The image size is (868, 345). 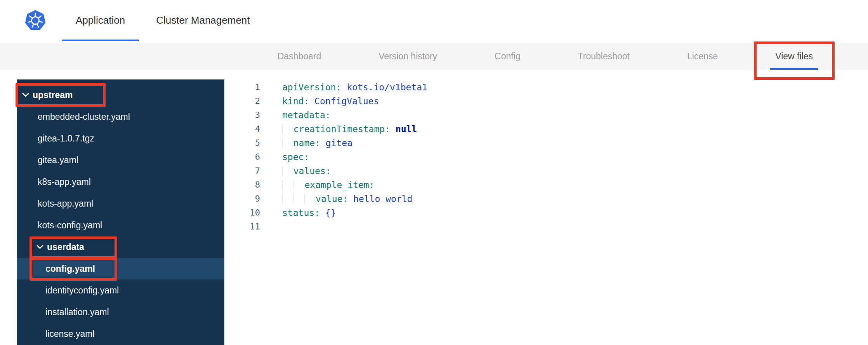 I want to click on code-text: values:, so click(x=296, y=171).